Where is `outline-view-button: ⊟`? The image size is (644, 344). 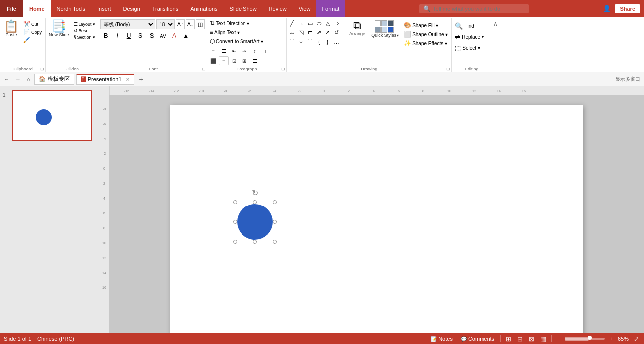
outline-view-button: ⊟ is located at coordinates (520, 339).